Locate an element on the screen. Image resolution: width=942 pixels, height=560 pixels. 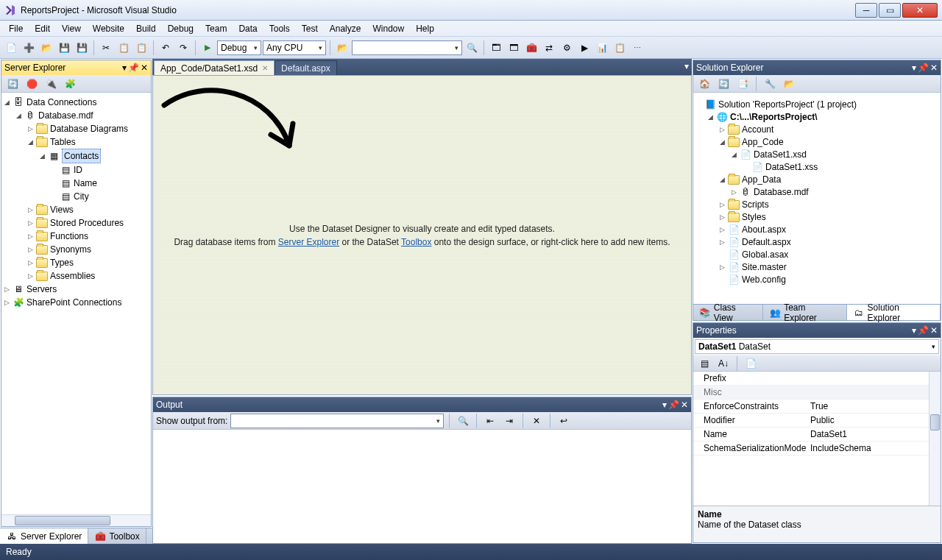
prop-row: ModifierPublic is located at coordinates (817, 421).